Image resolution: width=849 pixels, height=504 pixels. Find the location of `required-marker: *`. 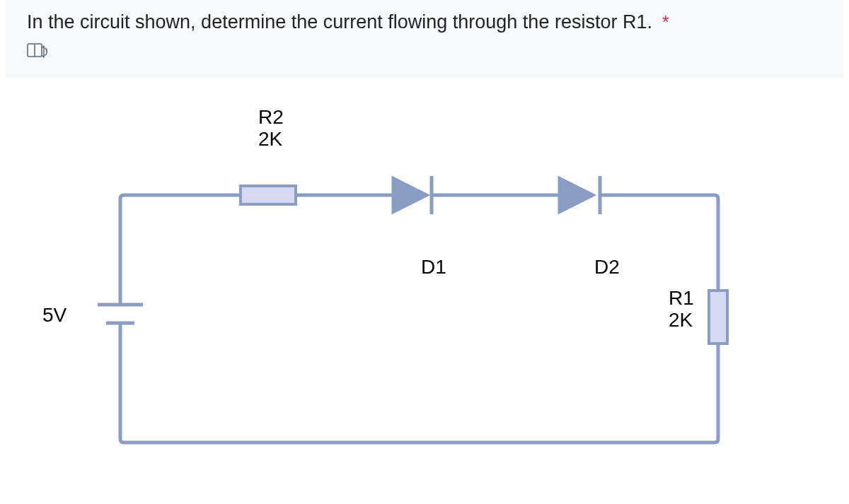

required-marker: * is located at coordinates (666, 23).